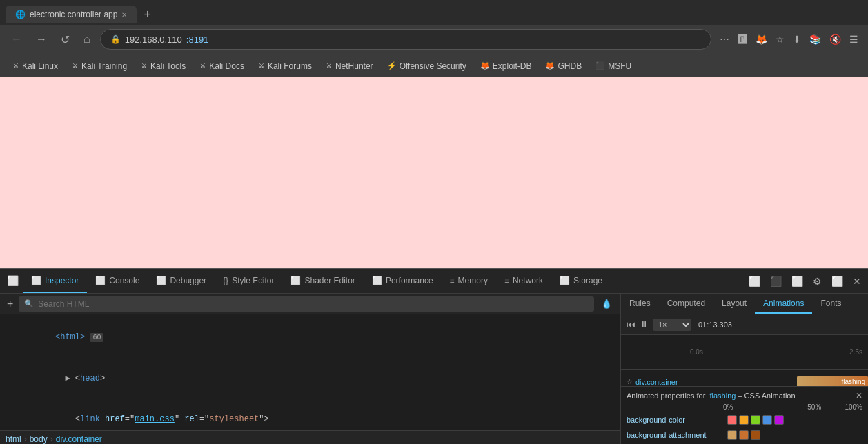  Describe the element at coordinates (71, 14) in the screenshot. I see `browser-tab: 🌐 electronic controller app ✕` at that location.